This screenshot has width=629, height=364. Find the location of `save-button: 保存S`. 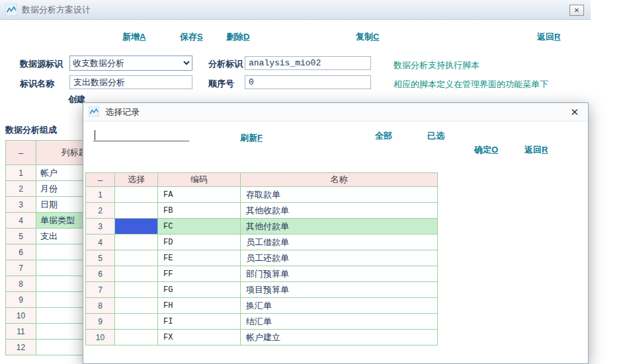

save-button: 保存S is located at coordinates (192, 37).